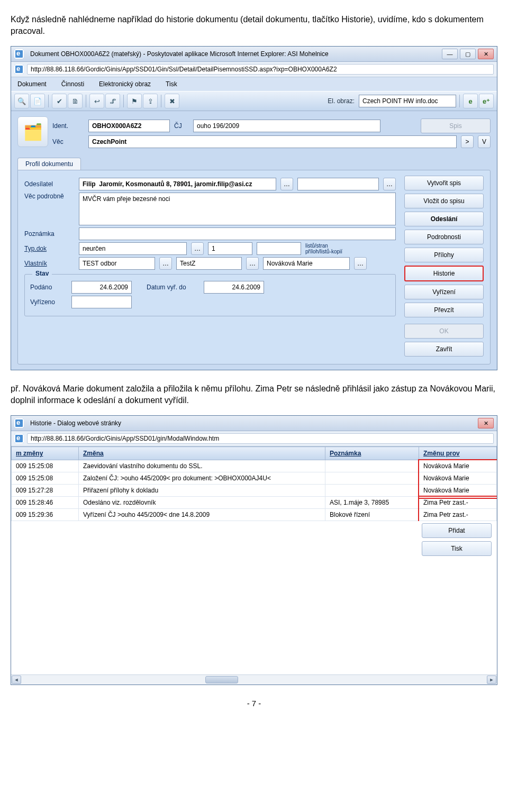 Image resolution: width=508 pixels, height=812 pixels. What do you see at coordinates (407, 101) in the screenshot?
I see `el-obraz-input` at bounding box center [407, 101].